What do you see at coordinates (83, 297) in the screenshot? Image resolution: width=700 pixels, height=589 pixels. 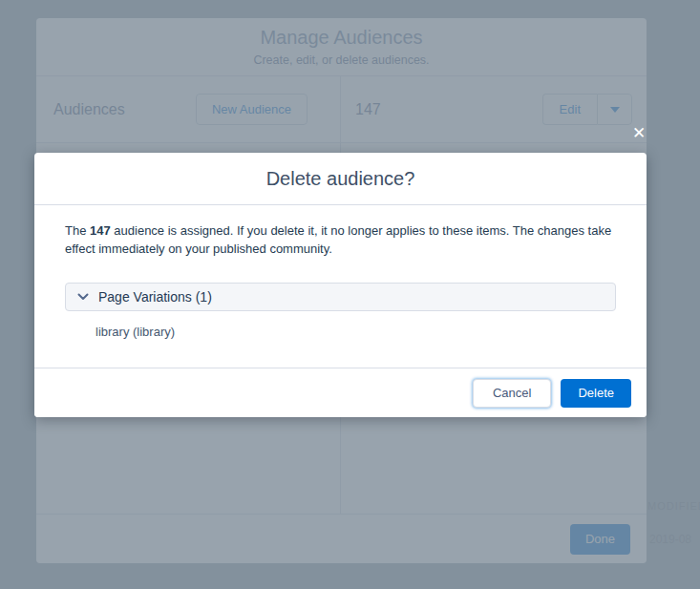 I see `chevron-down-icon` at bounding box center [83, 297].